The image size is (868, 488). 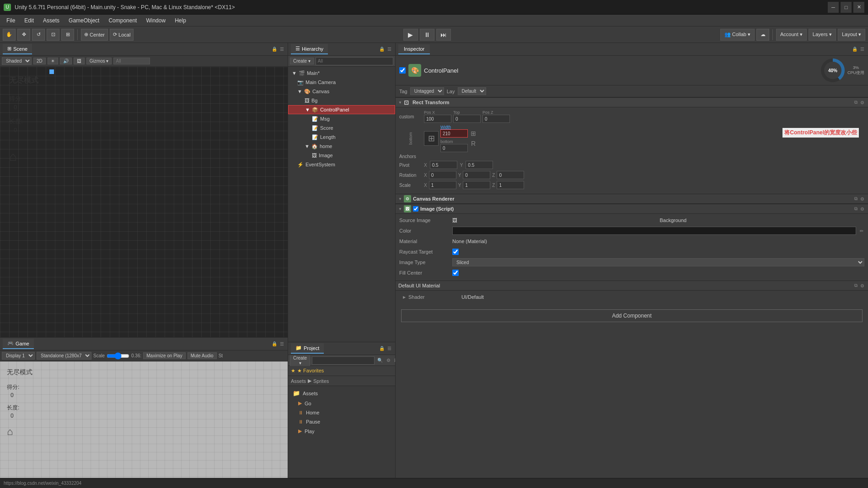 What do you see at coordinates (380, 360) in the screenshot?
I see `project-search-btn: 🔍` at bounding box center [380, 360].